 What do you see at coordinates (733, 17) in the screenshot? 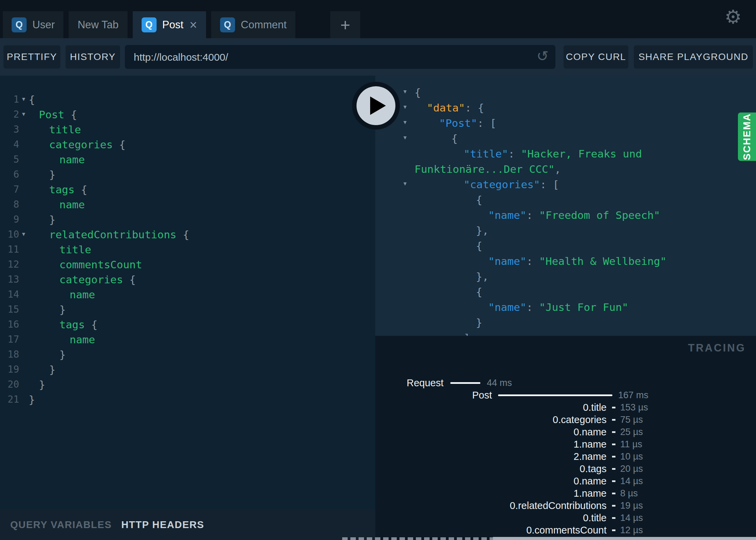
I see `settings-gear-icon: ⚙` at bounding box center [733, 17].